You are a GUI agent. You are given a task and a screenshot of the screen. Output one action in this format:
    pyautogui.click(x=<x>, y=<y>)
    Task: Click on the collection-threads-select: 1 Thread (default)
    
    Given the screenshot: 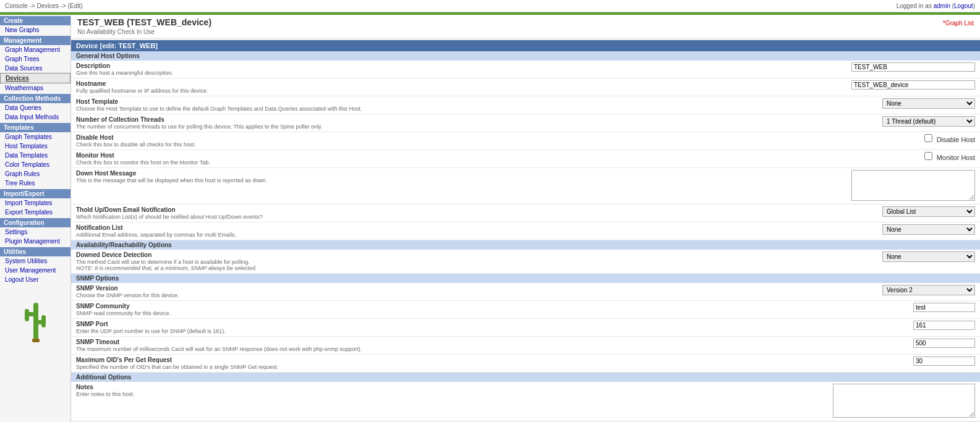 What is the action you would take?
    pyautogui.click(x=929, y=121)
    